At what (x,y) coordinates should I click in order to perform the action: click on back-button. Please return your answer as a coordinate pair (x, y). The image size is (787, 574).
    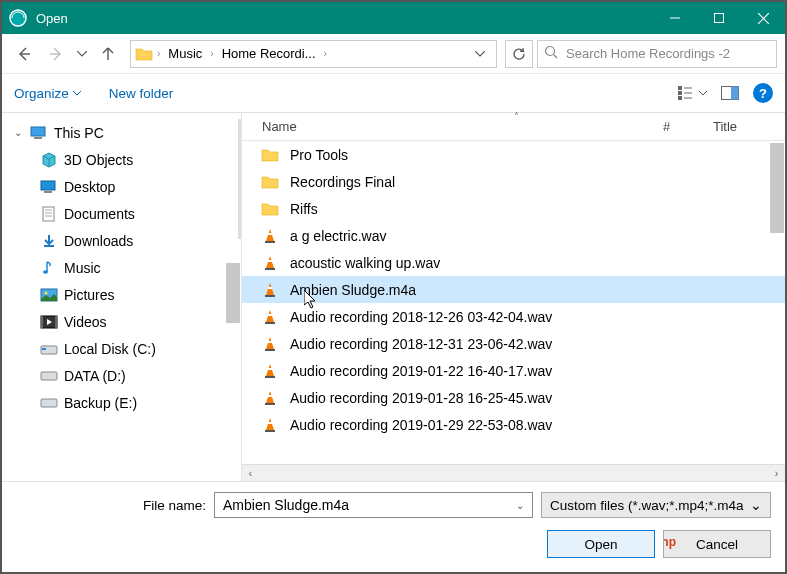
    Looking at the image, I should click on (24, 54).